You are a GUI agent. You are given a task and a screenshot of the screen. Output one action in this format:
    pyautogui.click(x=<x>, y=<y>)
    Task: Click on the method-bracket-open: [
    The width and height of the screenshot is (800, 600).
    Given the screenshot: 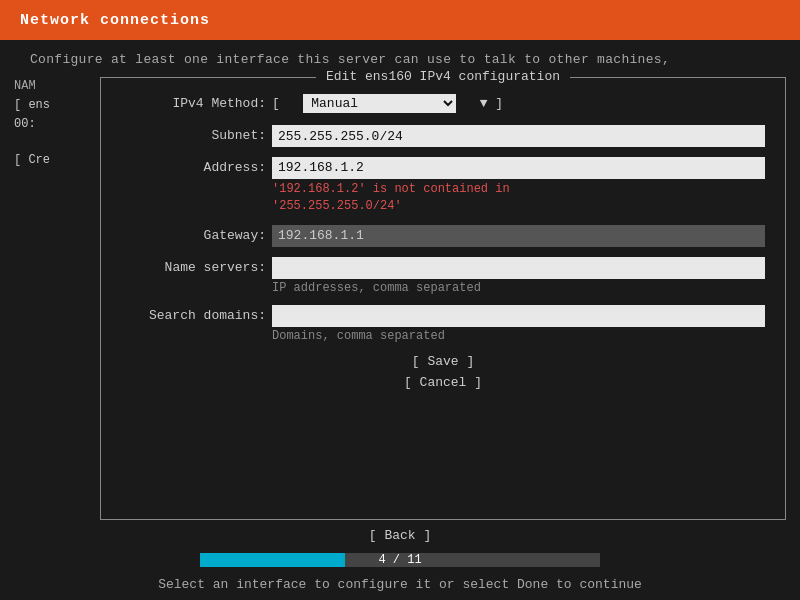 What is the action you would take?
    pyautogui.click(x=276, y=104)
    